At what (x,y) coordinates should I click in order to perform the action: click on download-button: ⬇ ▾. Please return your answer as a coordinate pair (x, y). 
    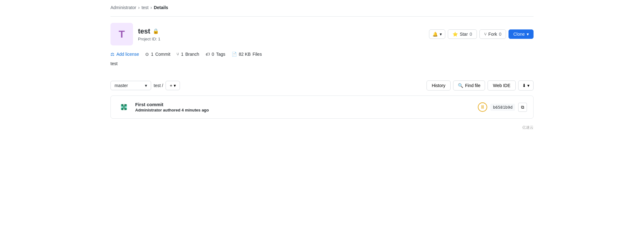
    Looking at the image, I should click on (526, 85).